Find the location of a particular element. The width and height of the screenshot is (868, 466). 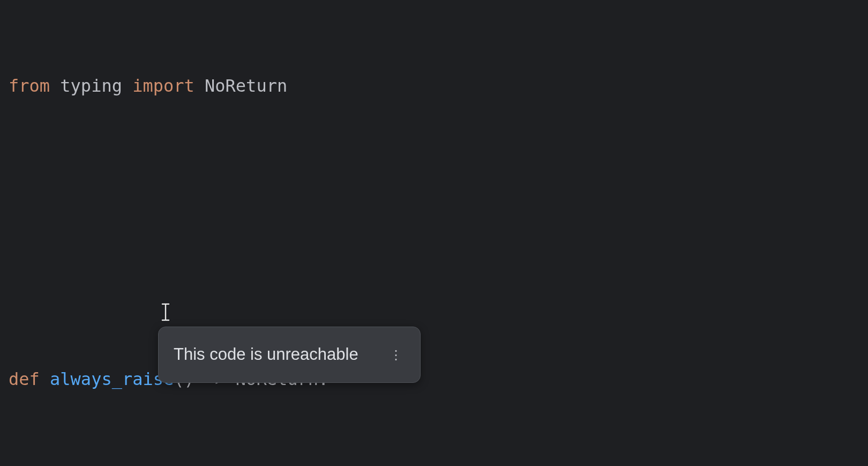

code-line: from typing import NoReturn is located at coordinates (434, 86).